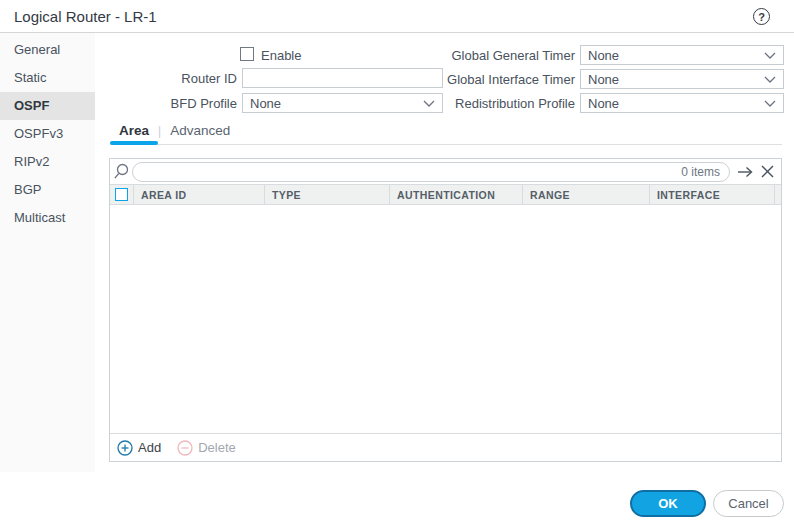 This screenshot has width=794, height=530. I want to click on delete-button: Delete, so click(206, 448).